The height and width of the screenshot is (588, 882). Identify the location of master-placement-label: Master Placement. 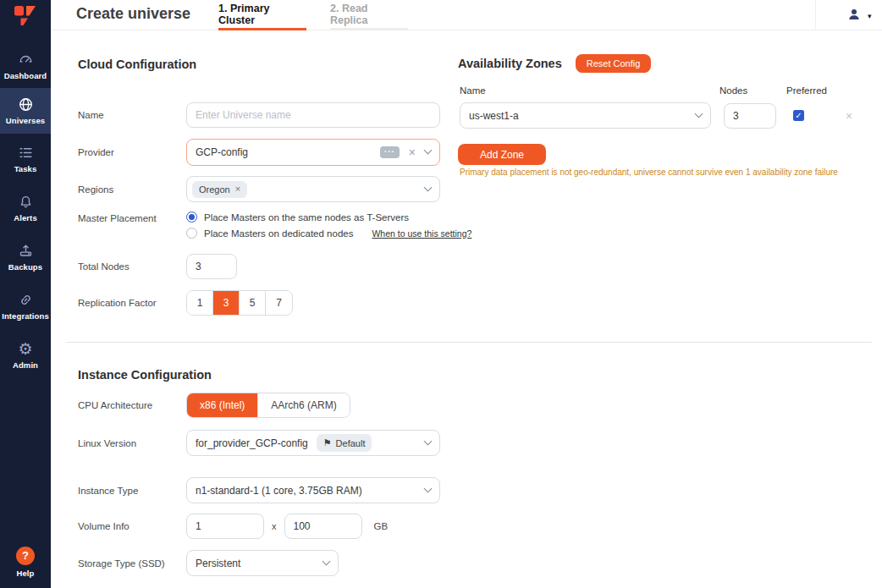
(132, 218).